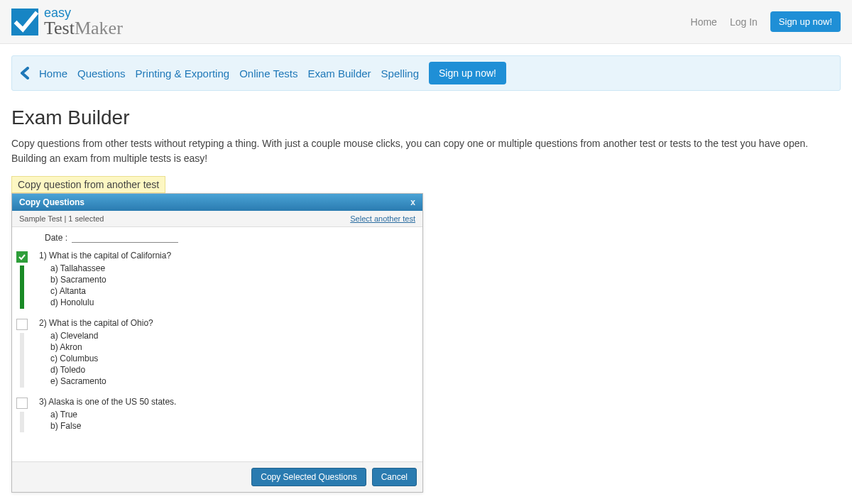 Image resolution: width=852 pixels, height=504 pixels. I want to click on nav-spelling: Spelling, so click(400, 74).